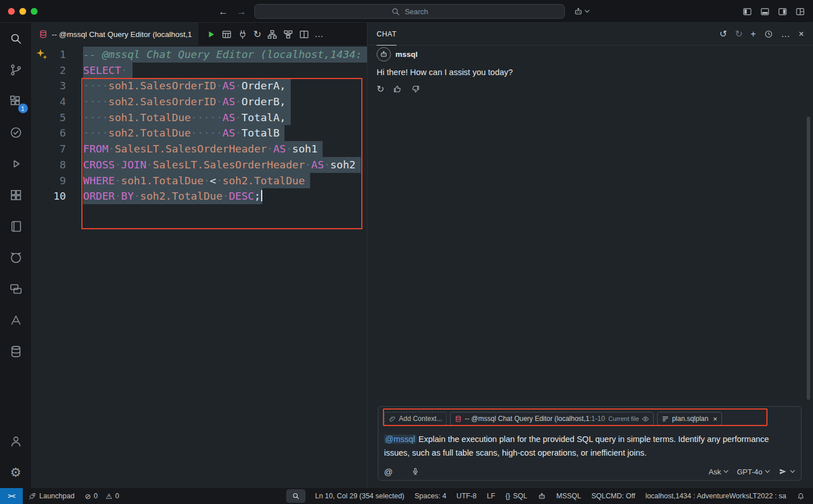 The width and height of the screenshot is (813, 504). What do you see at coordinates (49, 165) in the screenshot?
I see `line-number: 8` at bounding box center [49, 165].